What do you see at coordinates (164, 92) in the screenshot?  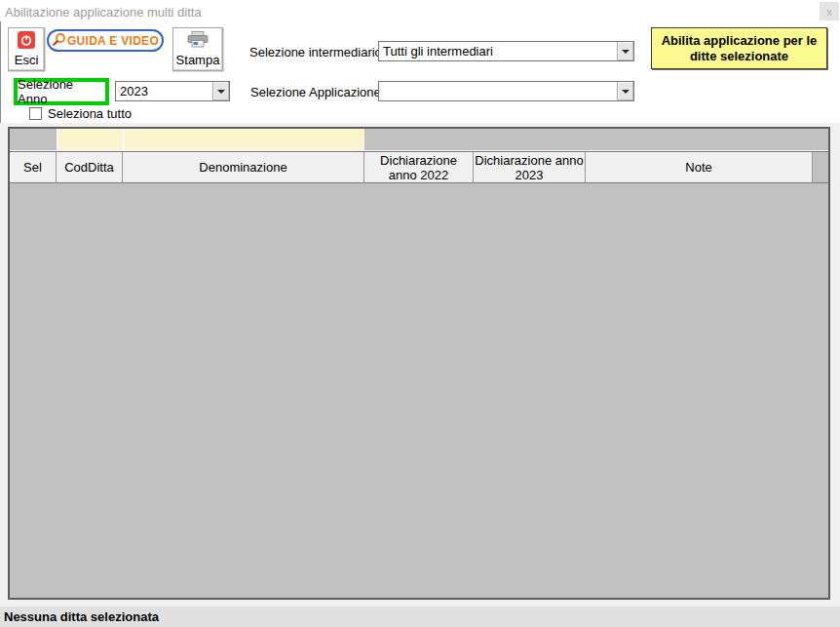 I see `year-select-value: 2023` at bounding box center [164, 92].